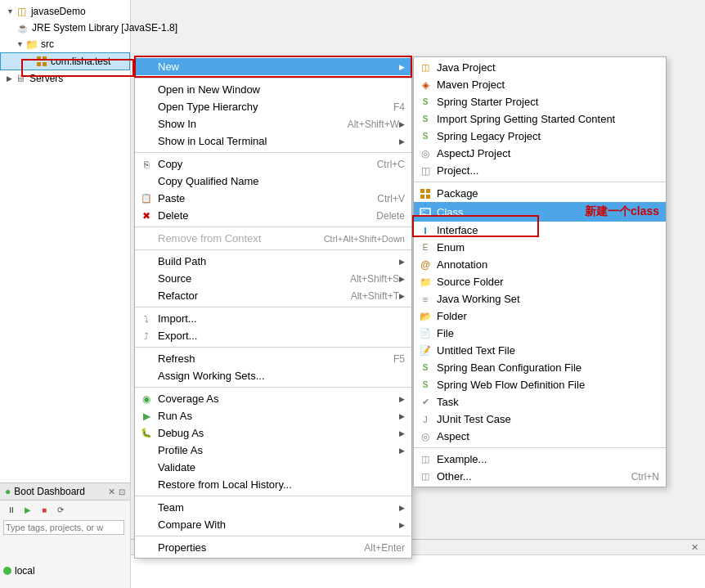 The width and height of the screenshot is (705, 588). I want to click on submenu-item-example: ◫ Example..., so click(540, 460).